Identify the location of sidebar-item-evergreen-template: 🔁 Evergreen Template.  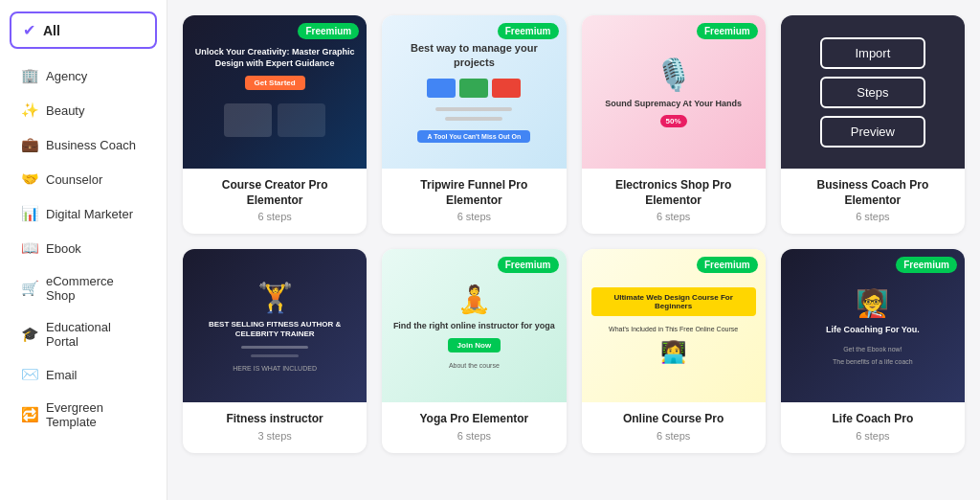
(83, 415).